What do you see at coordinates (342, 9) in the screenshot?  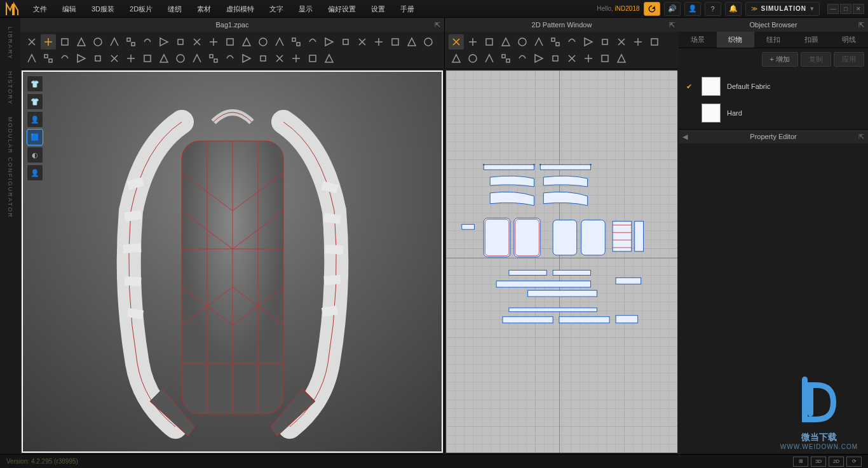 I see `menu-偏好设置: 偏好设置` at bounding box center [342, 9].